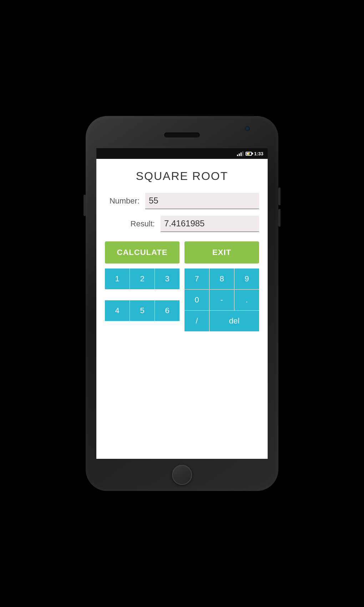 This screenshot has width=364, height=607. What do you see at coordinates (117, 311) in the screenshot?
I see `key-4: 4` at bounding box center [117, 311].